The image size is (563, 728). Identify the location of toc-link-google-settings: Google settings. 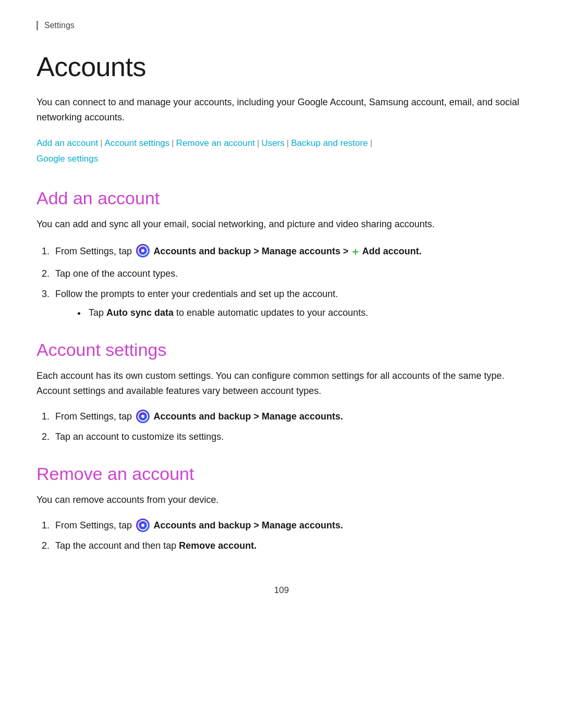
(67, 158).